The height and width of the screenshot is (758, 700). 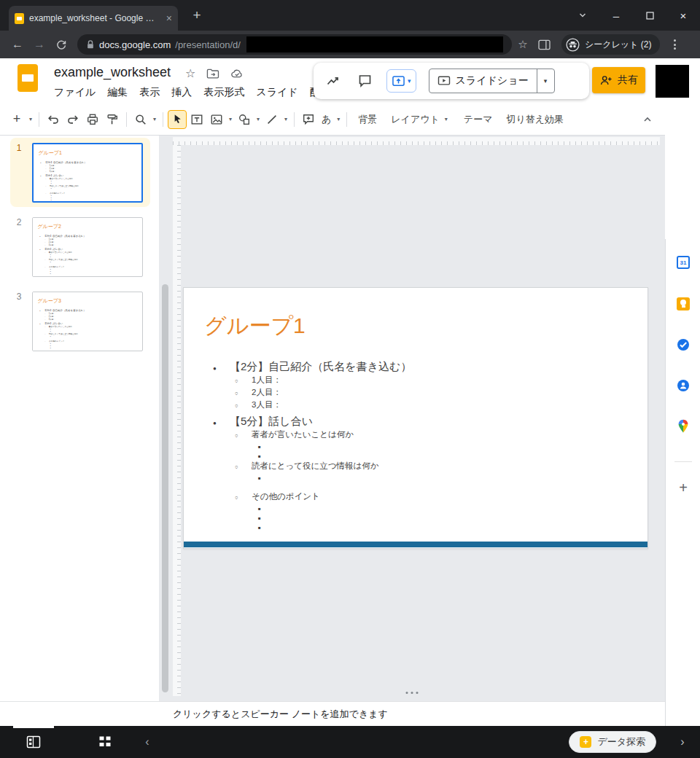 What do you see at coordinates (416, 544) in the screenshot?
I see `slide-accent-bar` at bounding box center [416, 544].